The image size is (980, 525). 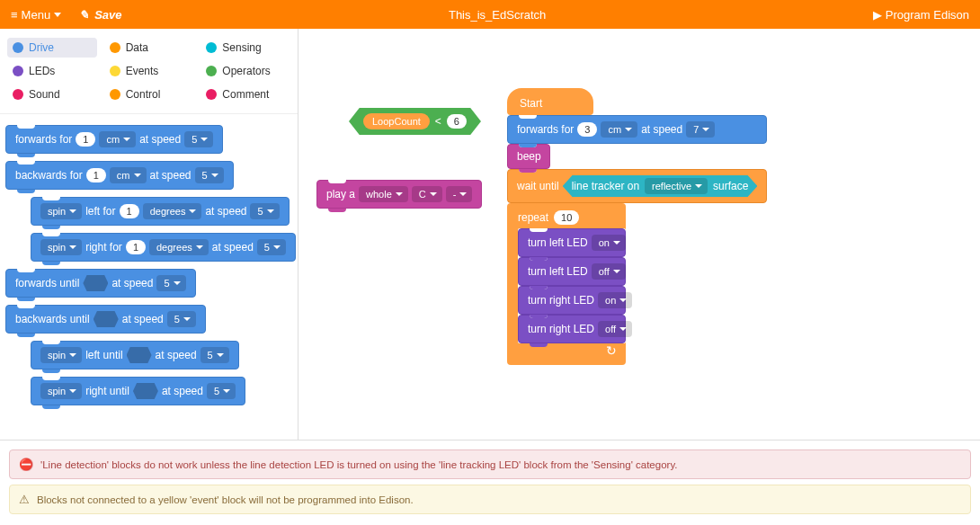 What do you see at coordinates (45, 94) in the screenshot?
I see `category-label: Sound` at bounding box center [45, 94].